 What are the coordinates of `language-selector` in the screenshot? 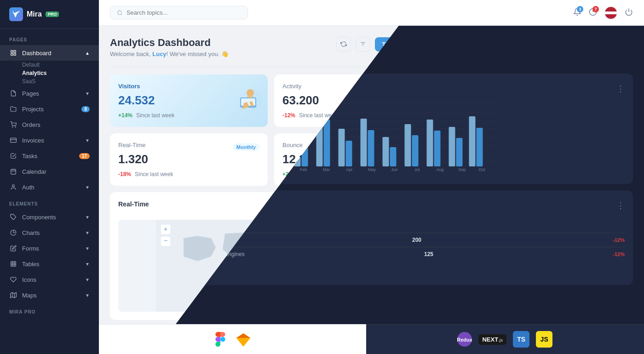 It's located at (611, 13).